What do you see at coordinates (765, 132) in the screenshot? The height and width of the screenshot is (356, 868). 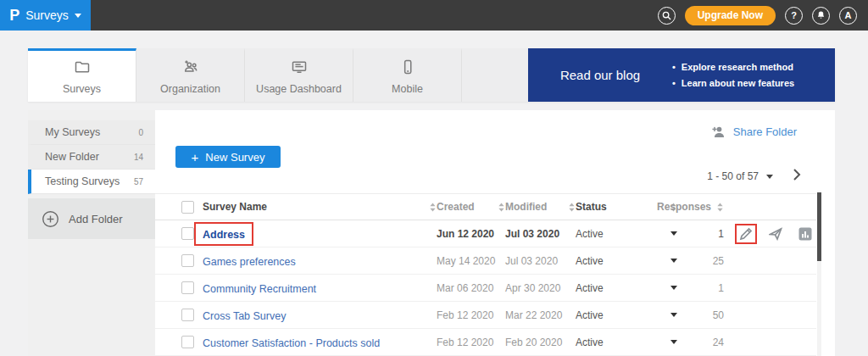 I see `share-folder-label: Share Folder` at bounding box center [765, 132].